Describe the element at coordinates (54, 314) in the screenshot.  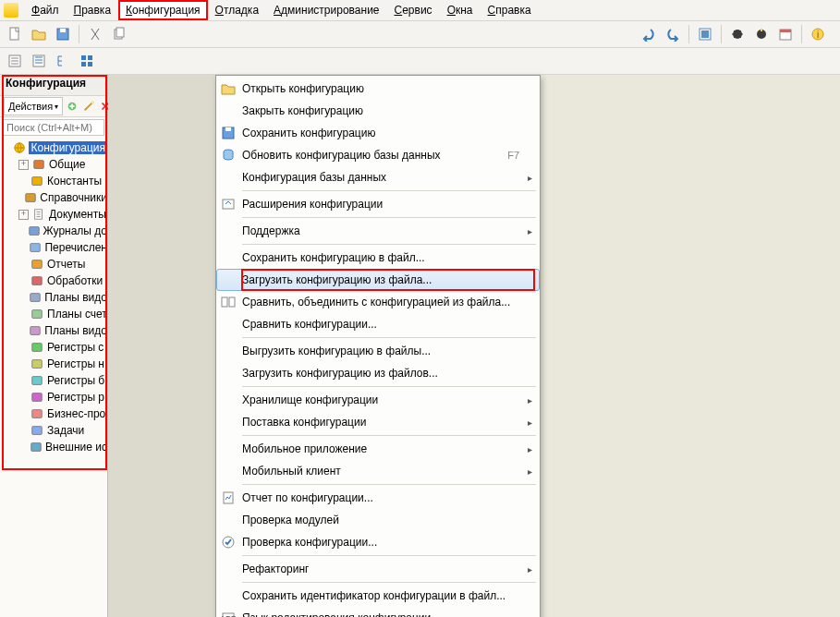
I see `tree-item: Планы счет` at that location.